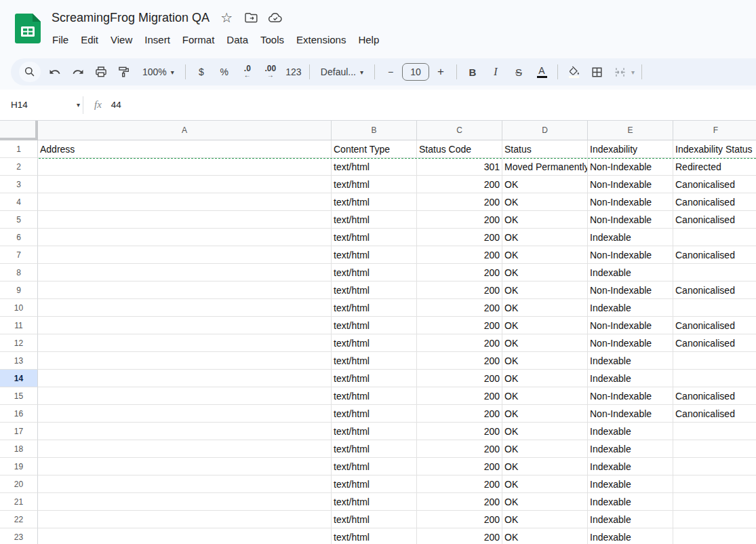  Describe the element at coordinates (460, 237) in the screenshot. I see `cell-C6: 200` at that location.